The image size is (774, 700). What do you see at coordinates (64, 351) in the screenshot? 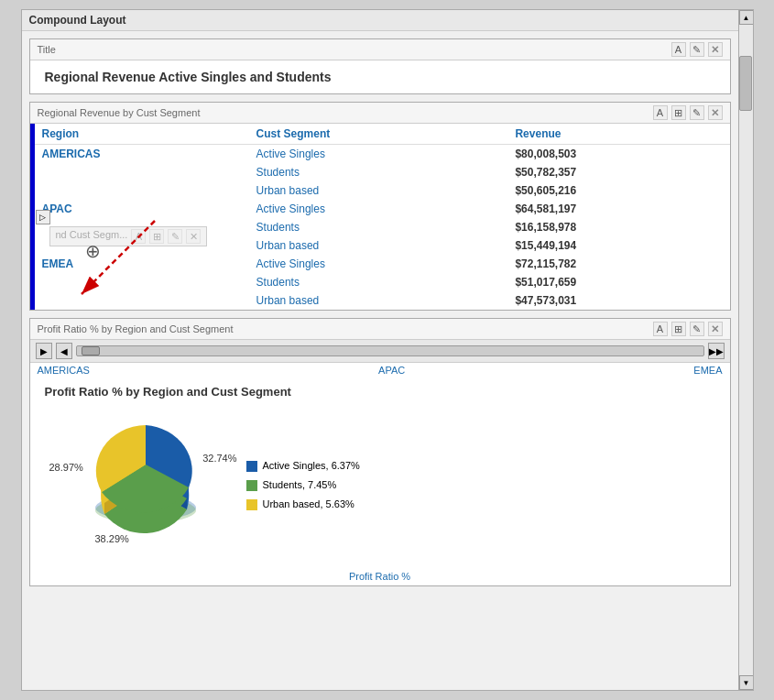
I see `back-btn: ◀` at bounding box center [64, 351].